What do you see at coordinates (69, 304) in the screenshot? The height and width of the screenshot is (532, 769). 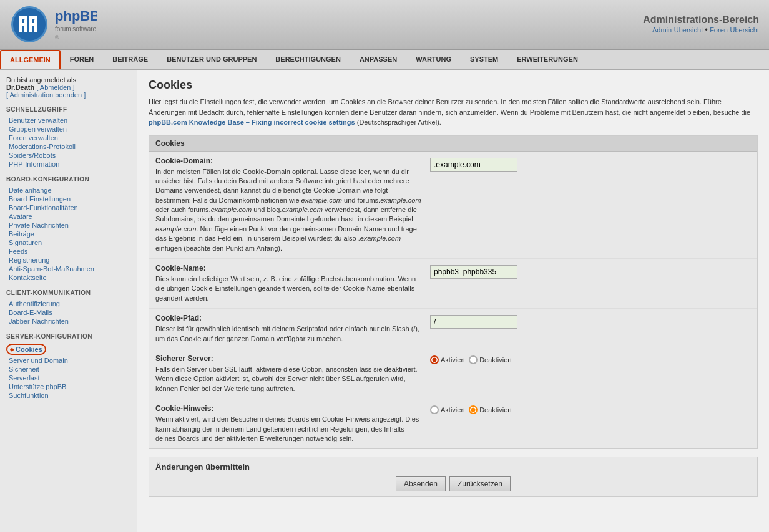 I see `sidebar-link: Authentifizierung` at bounding box center [69, 304].